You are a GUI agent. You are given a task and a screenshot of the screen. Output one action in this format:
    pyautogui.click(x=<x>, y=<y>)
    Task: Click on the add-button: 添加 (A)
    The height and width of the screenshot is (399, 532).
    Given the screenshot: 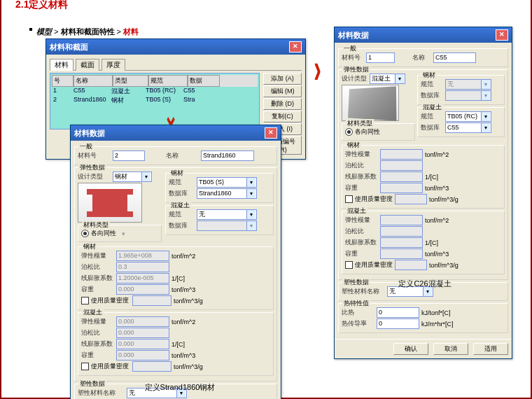 What is the action you would take?
    pyautogui.click(x=283, y=78)
    